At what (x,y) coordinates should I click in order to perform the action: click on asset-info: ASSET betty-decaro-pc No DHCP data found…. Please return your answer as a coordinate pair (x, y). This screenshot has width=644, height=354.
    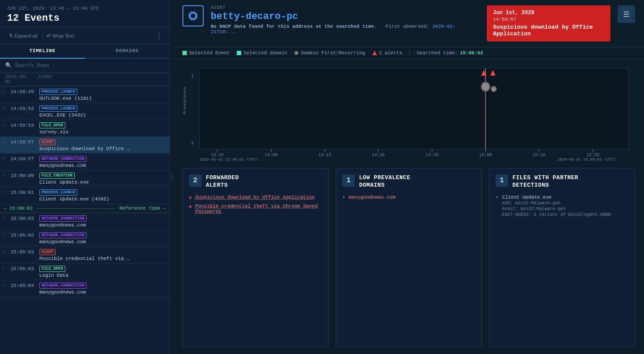
    Looking at the image, I should click on (345, 20).